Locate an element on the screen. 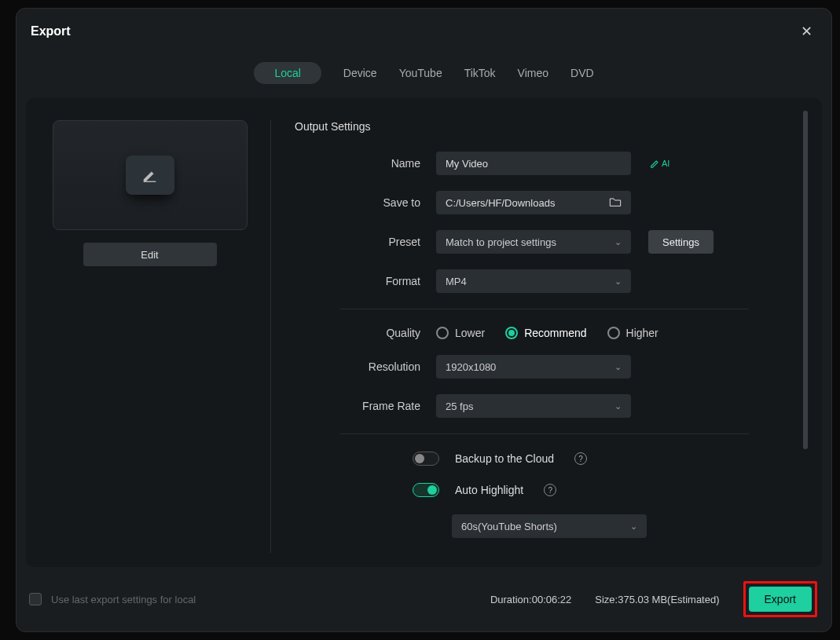  resolution-value: 1920x1080 is located at coordinates (471, 368).